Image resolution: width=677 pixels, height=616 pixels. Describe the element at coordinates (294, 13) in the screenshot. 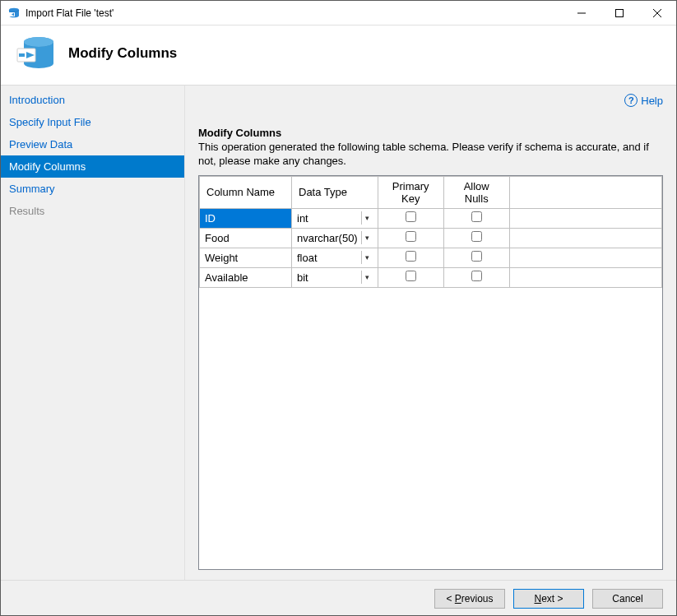

I see `window-title: Import Flat File 'test'` at that location.